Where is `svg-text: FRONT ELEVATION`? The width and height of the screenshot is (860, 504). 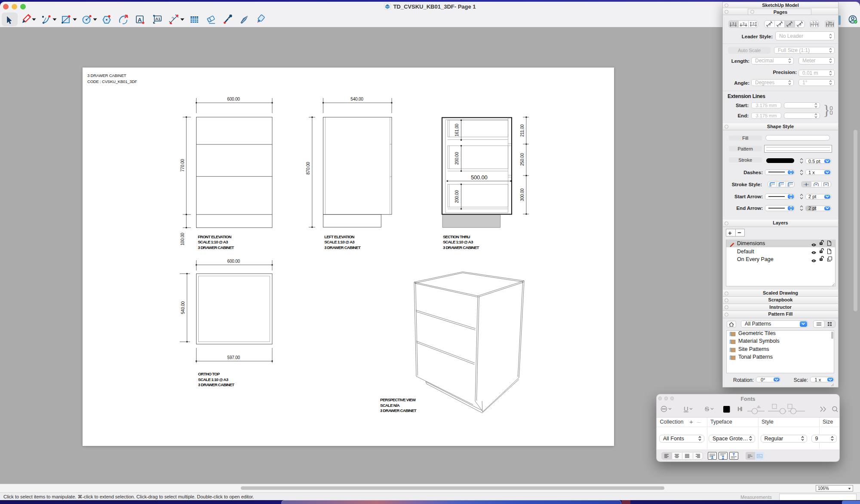
svg-text: FRONT ELEVATION is located at coordinates (215, 237).